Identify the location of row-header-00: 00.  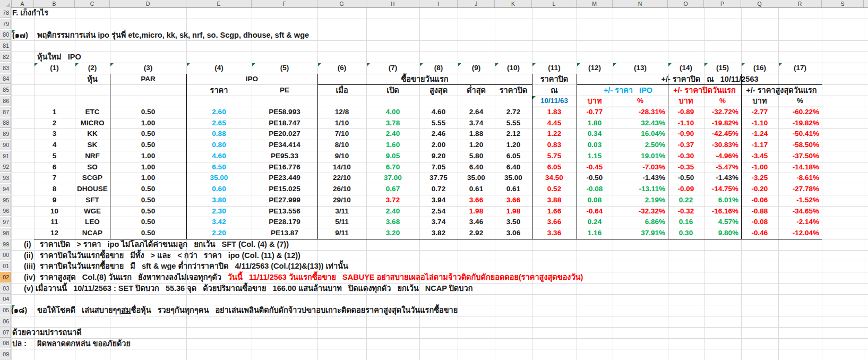
(5, 255).